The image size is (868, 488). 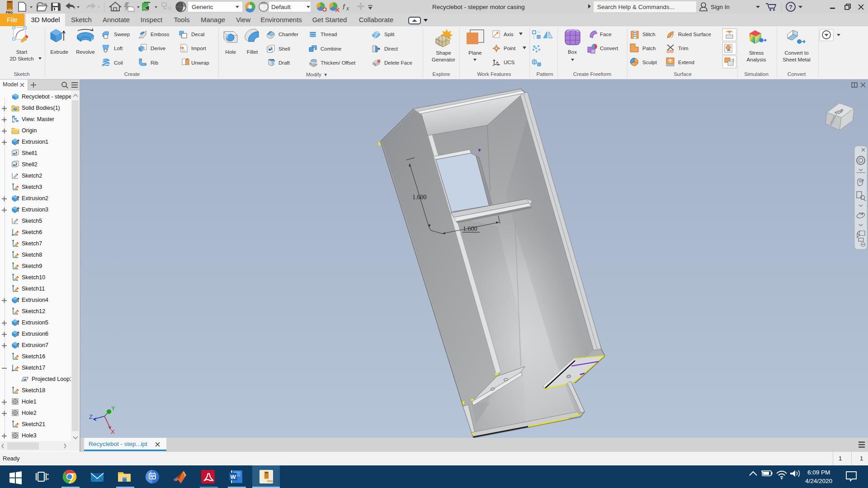 What do you see at coordinates (270, 481) in the screenshot?
I see `svg-text: PRO` at bounding box center [270, 481].